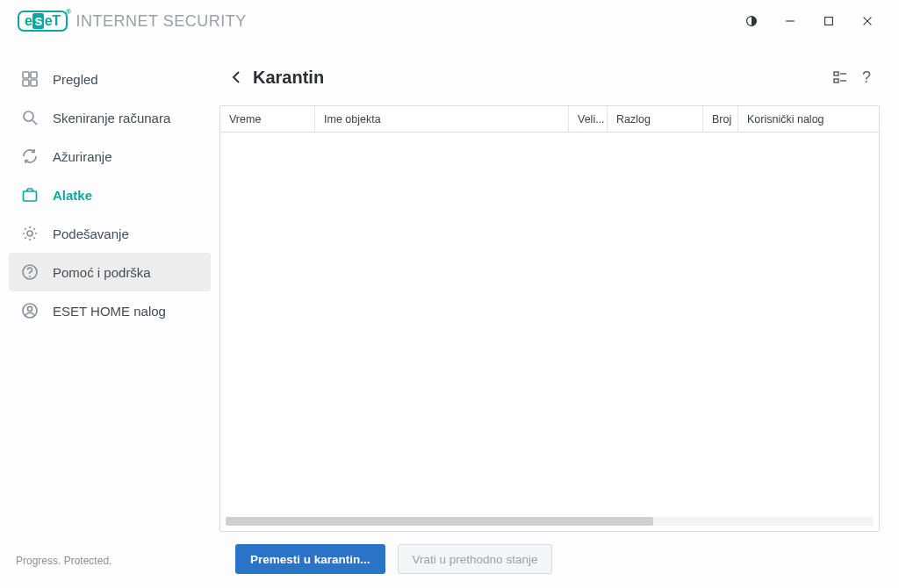 Image resolution: width=899 pixels, height=588 pixels. Describe the element at coordinates (439, 521) in the screenshot. I see `scrollbar-thumb` at that location.